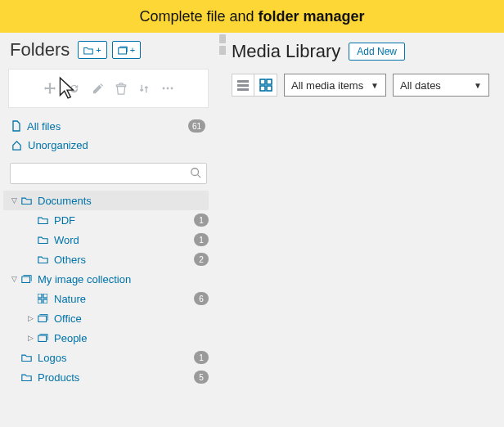 The width and height of the screenshot is (504, 427). What do you see at coordinates (108, 88) in the screenshot?
I see `folder-toolbar` at bounding box center [108, 88].